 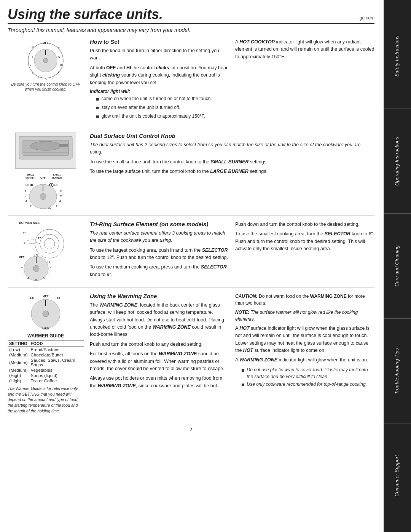 What do you see at coordinates (46, 381) in the screenshot?
I see `warmer-guide-row: (High)Tea or Coffee` at bounding box center [46, 381].